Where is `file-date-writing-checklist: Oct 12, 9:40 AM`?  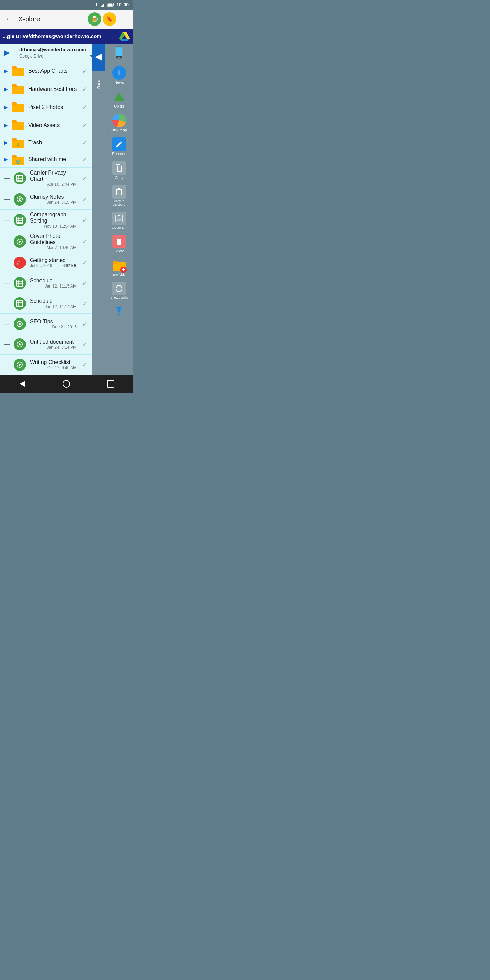 file-date-writing-checklist: Oct 12, 9:40 AM is located at coordinates (54, 368).